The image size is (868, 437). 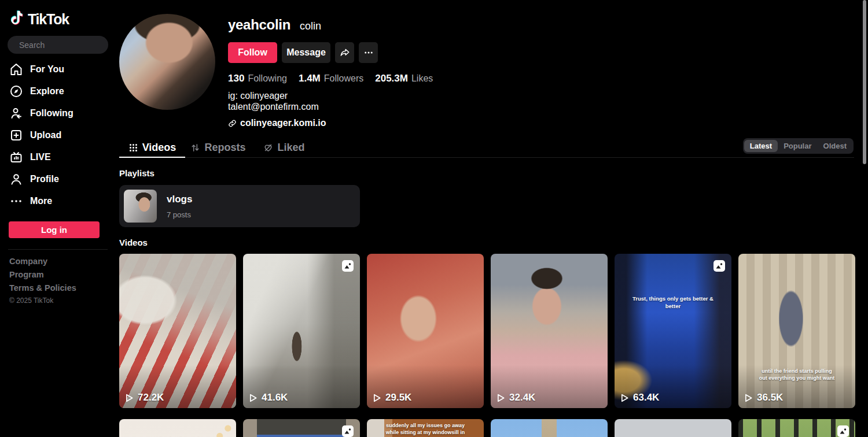 I want to click on page-scrollbar, so click(x=865, y=82).